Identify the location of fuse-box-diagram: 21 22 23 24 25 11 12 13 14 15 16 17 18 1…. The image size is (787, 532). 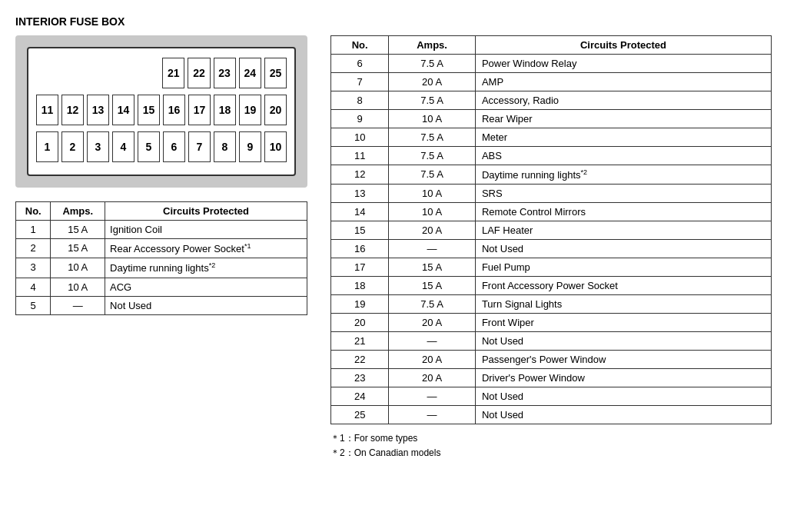
(161, 111).